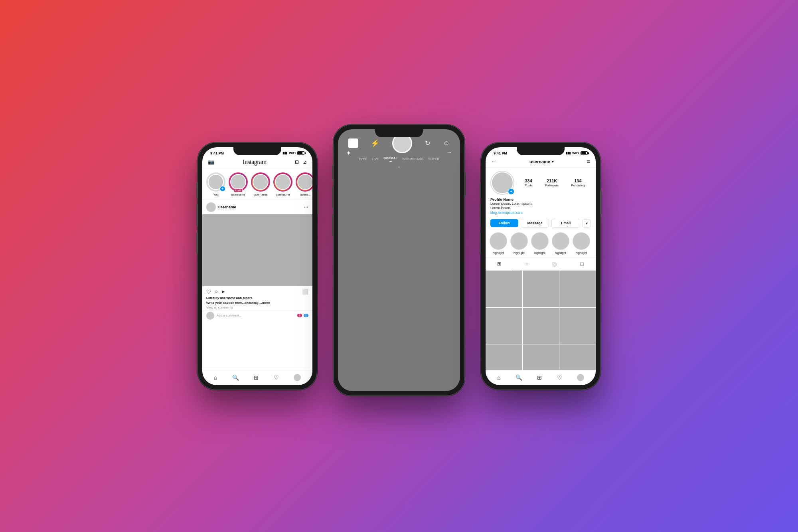 Image resolution: width=798 pixels, height=532 pixels. I want to click on liked-by-text: Liked by username and others, so click(229, 298).